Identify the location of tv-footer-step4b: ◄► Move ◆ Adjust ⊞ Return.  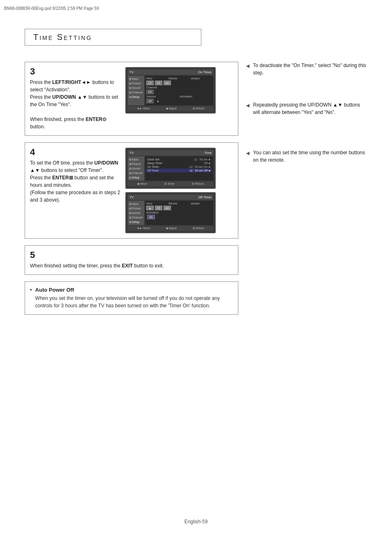
(171, 228).